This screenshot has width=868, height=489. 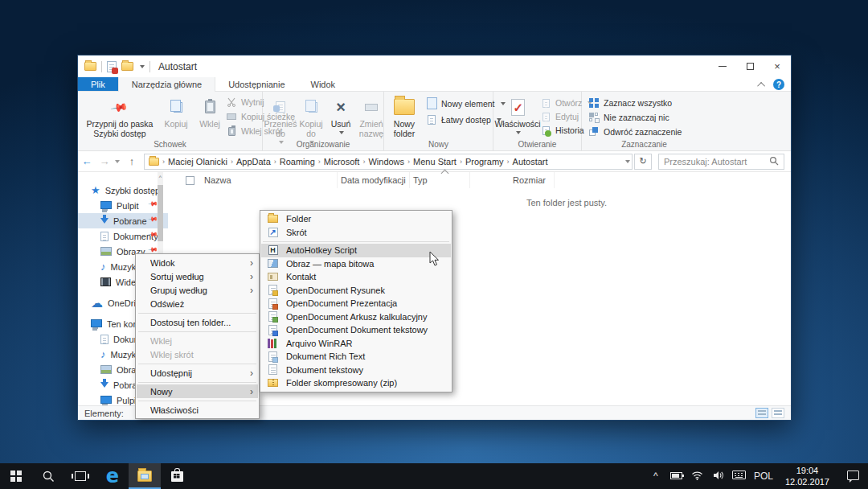 I want to click on breadcrumb: Menu Start, so click(x=435, y=162).